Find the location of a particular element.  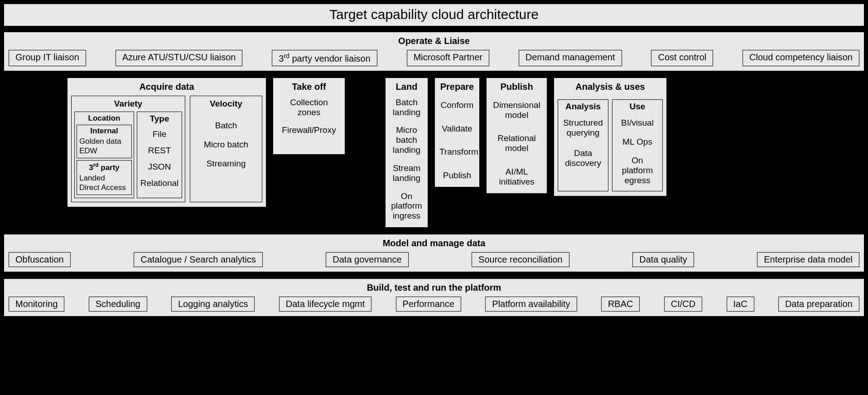

analysis-sub-title: Analysis is located at coordinates (583, 108).